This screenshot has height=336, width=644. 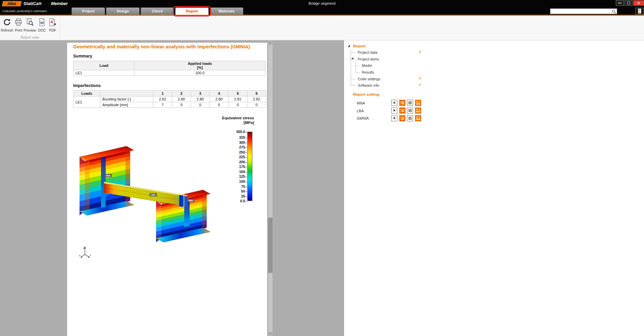 I want to click on tree-item-project-data: Project data, so click(x=368, y=52).